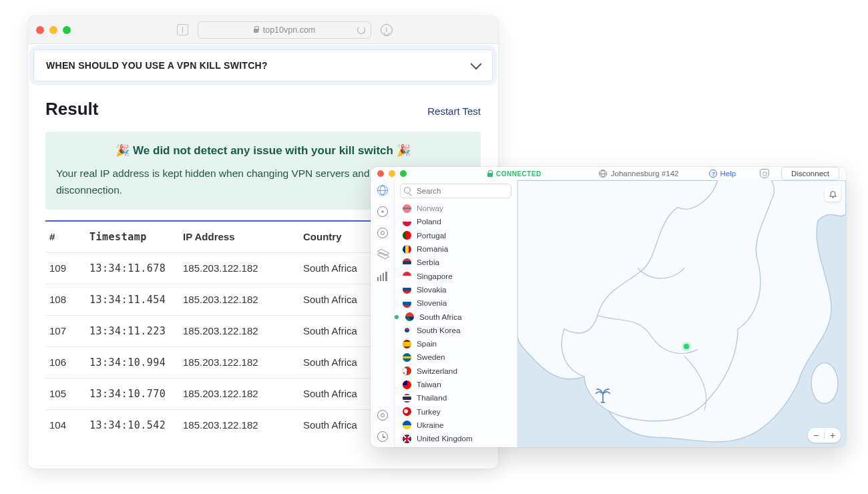 The height and width of the screenshot is (494, 868). Describe the element at coordinates (455, 344) in the screenshot. I see `country-item: Spain` at that location.